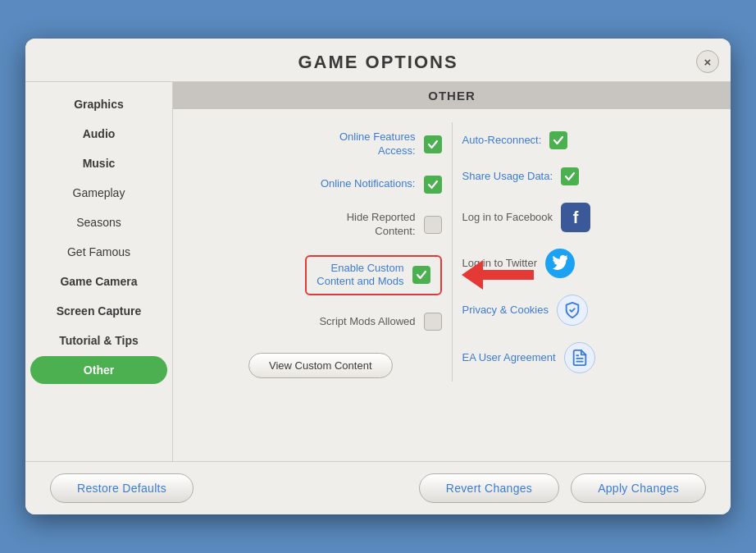 This screenshot has height=553, width=756. Describe the element at coordinates (121, 488) in the screenshot. I see `restore-defaults-button: Restore Defaults` at that location.